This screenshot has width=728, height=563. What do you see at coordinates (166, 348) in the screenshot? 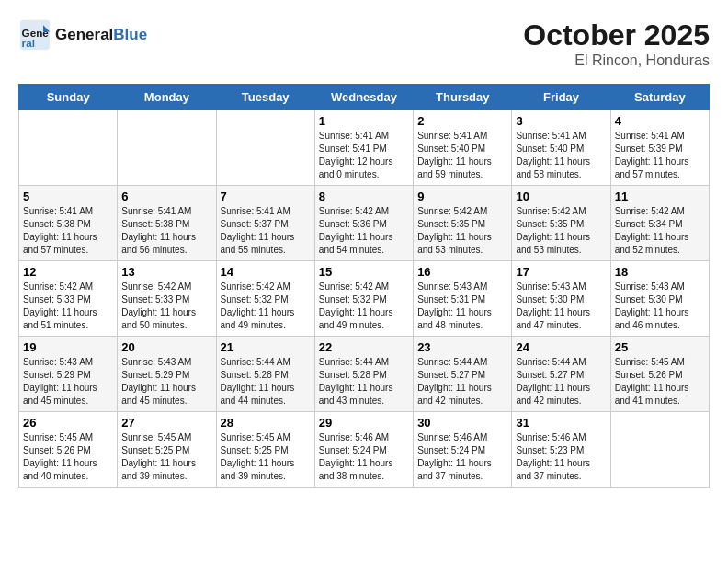
I see `day-number: 20` at bounding box center [166, 348].